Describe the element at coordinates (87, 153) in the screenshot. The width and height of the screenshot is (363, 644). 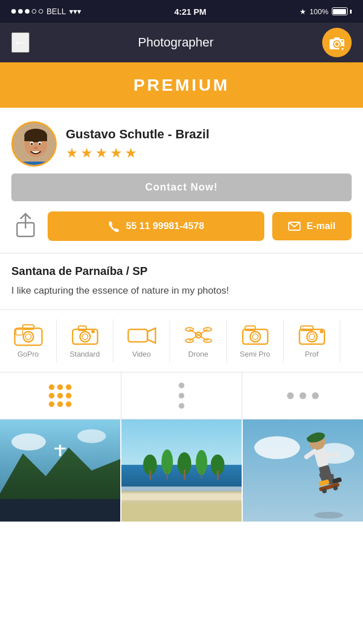
I see `star-2: ★` at that location.